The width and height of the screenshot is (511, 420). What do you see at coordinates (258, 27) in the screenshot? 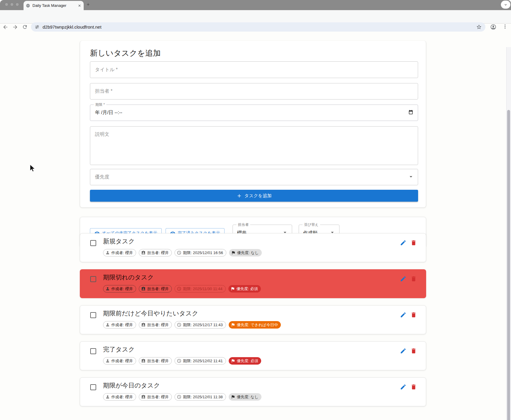
I see `url-bar: d2b97twnpzjkkl.cloudfront.net` at bounding box center [258, 27].